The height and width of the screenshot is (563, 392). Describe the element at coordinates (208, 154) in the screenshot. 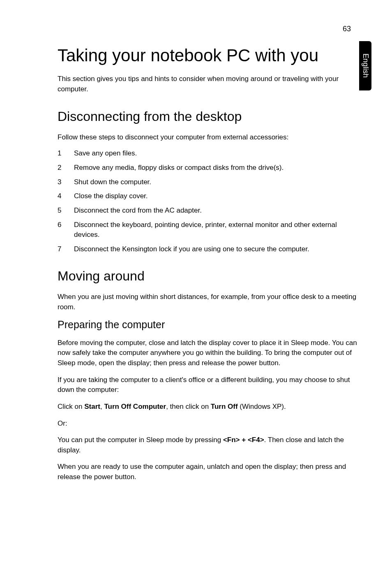

I see `list-item: Save any open files.` at that location.